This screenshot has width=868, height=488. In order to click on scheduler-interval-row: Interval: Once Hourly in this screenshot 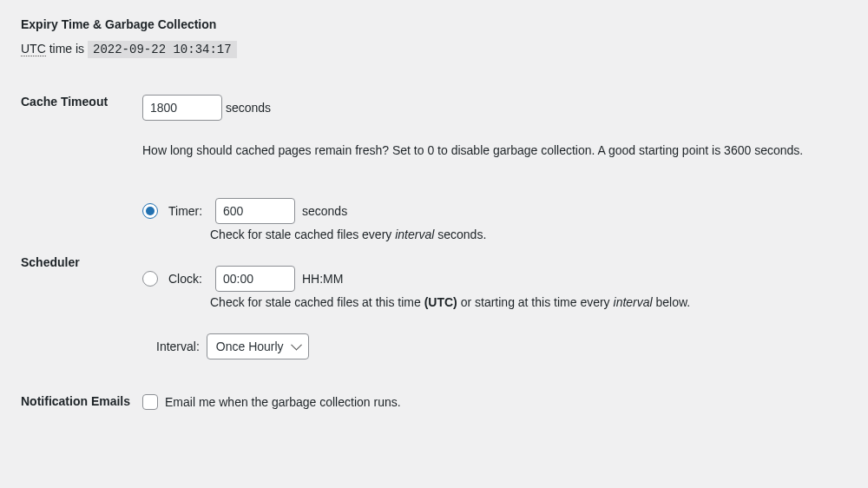, I will do `click(497, 346)`.